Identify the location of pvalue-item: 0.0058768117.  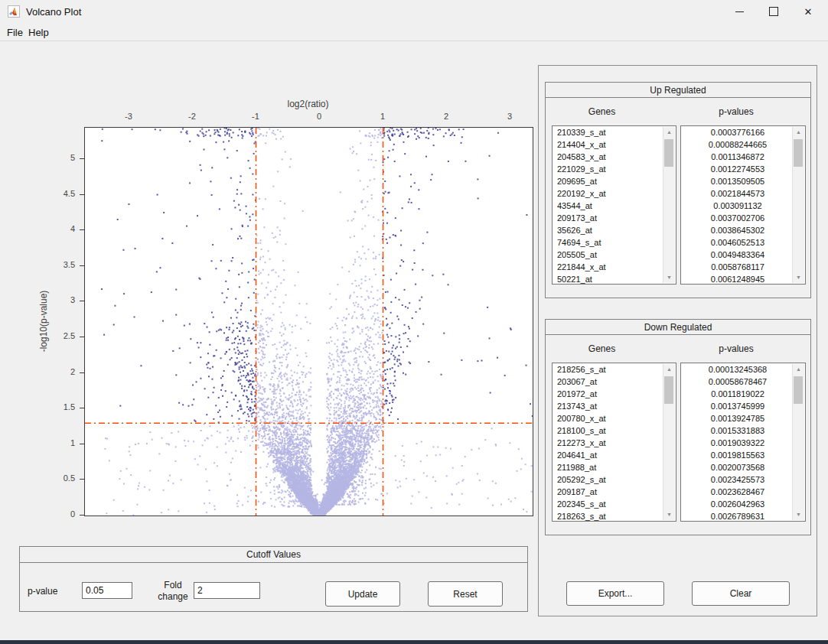
(743, 267).